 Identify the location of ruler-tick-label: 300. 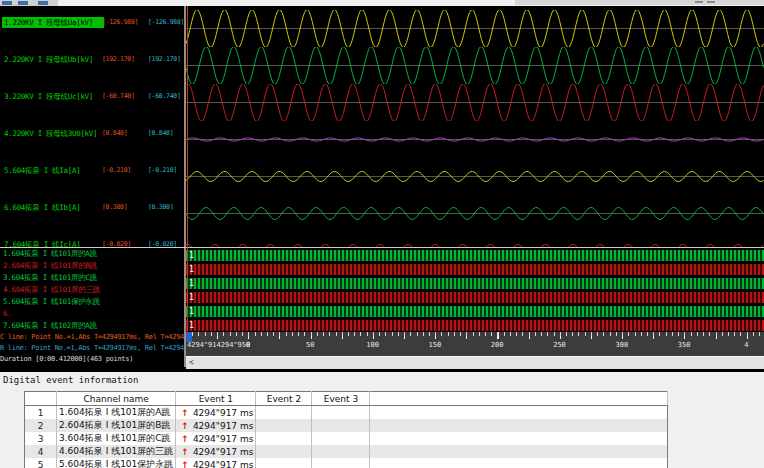
(622, 345).